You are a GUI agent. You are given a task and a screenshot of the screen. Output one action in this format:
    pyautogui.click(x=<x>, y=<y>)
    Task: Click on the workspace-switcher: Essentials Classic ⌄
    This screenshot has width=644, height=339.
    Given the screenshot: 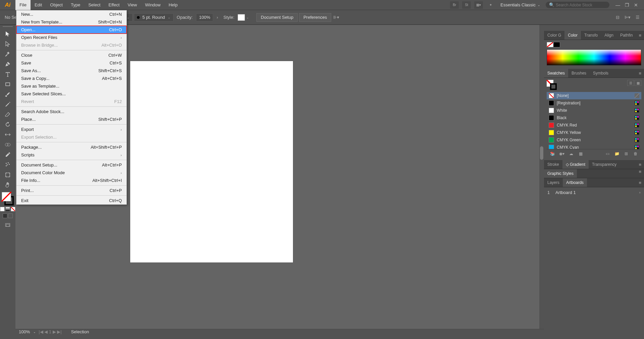 What is the action you would take?
    pyautogui.click(x=520, y=5)
    